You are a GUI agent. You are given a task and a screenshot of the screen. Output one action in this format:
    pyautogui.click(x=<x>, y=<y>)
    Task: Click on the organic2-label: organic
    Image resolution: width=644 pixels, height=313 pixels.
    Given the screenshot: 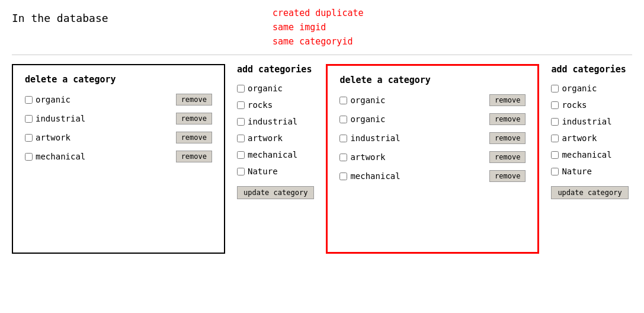 What is the action you would take?
    pyautogui.click(x=363, y=119)
    